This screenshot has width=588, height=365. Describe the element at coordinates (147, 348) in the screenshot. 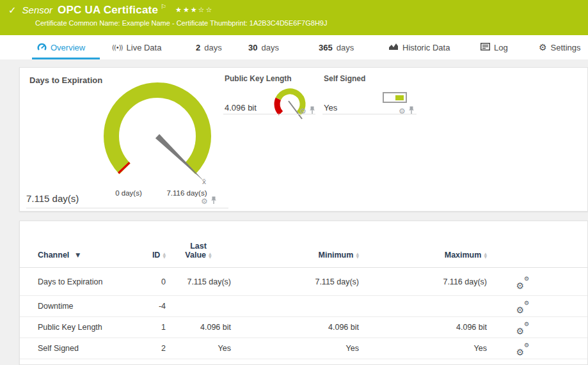

I see `channel-id: 2` at that location.